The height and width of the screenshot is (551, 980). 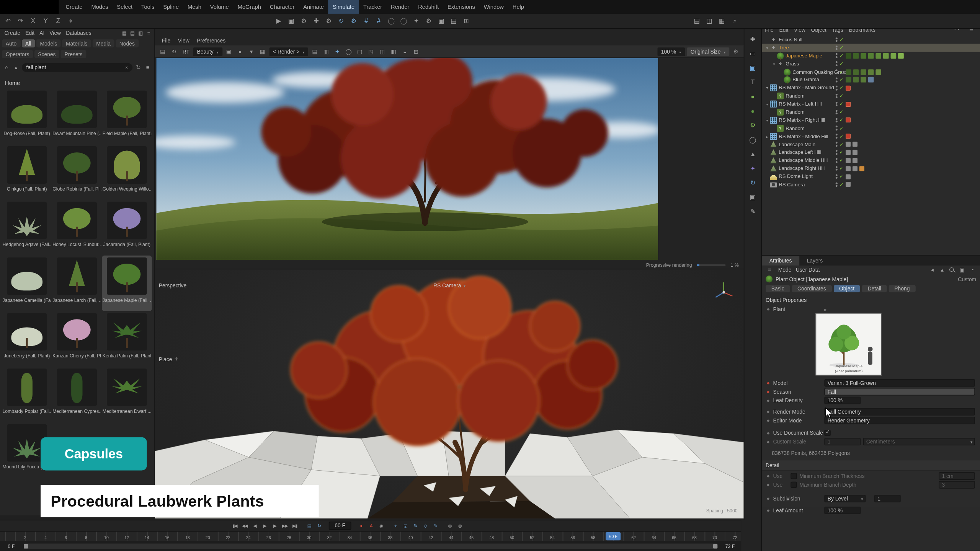 I want to click on tab-layers: Layers, so click(x=815, y=261).